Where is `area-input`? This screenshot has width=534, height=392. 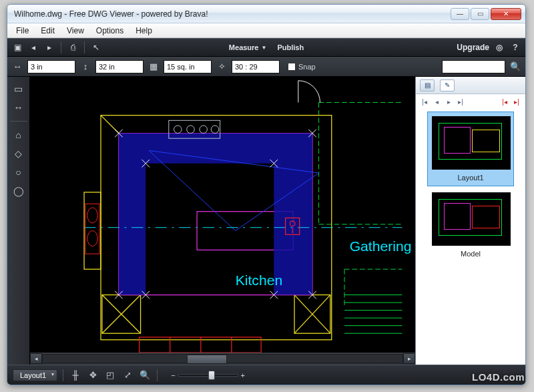
area-input is located at coordinates (188, 67).